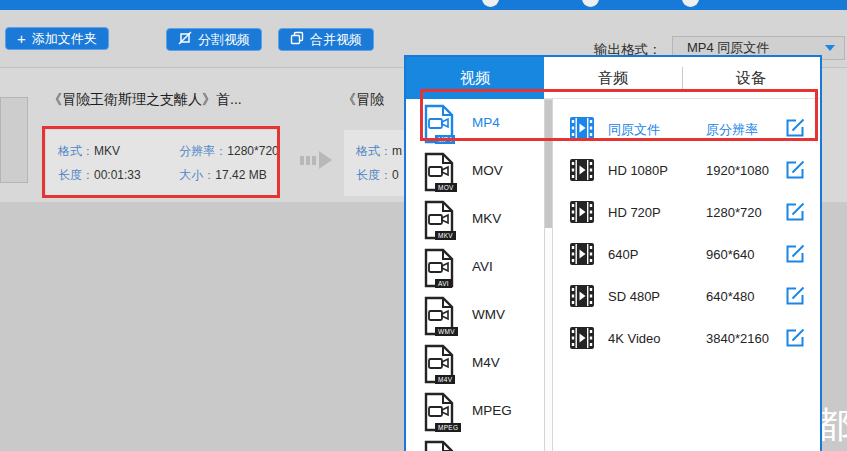  I want to click on format-item-wmv: WMV WMV, so click(474, 318).